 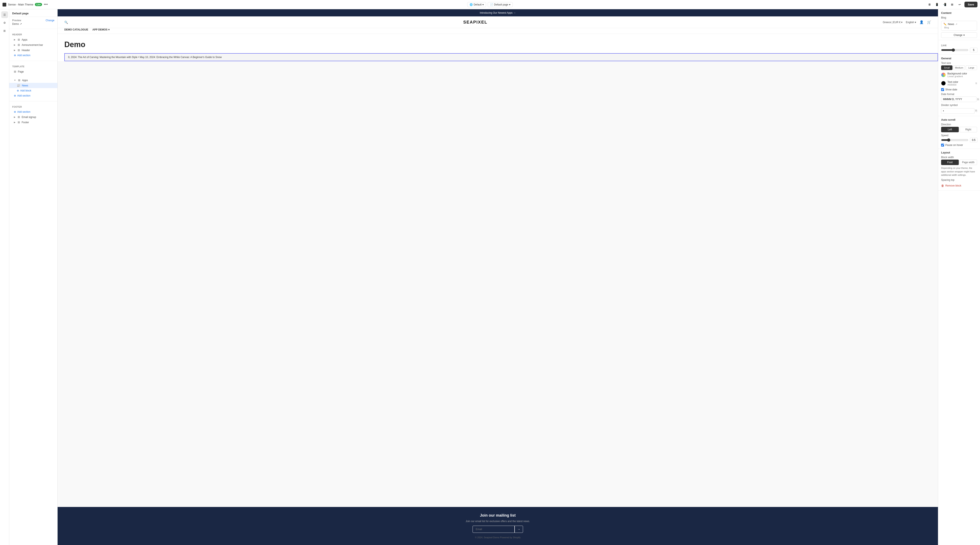 What do you see at coordinates (33, 40) in the screenshot?
I see `sidebar-item-apps: ▶ ⊞ Apps` at bounding box center [33, 40].